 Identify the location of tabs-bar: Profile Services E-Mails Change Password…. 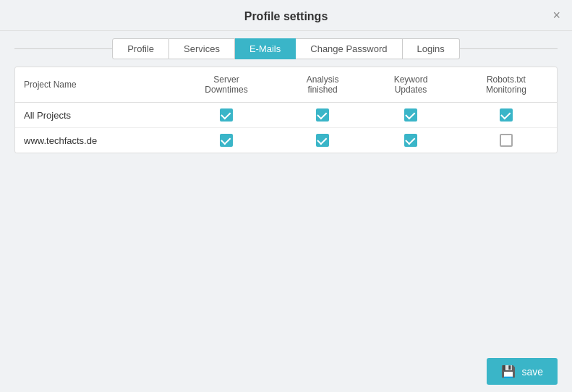
(286, 49).